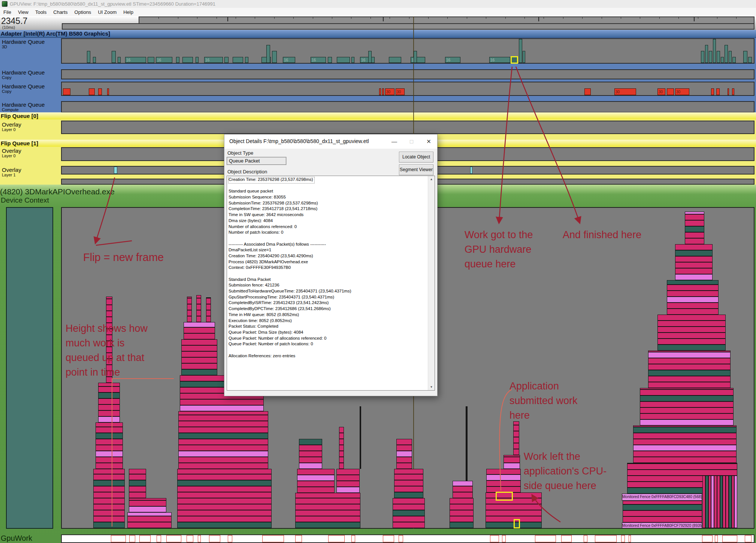 This screenshot has width=756, height=543. I want to click on menu-item-view: View, so click(23, 12).